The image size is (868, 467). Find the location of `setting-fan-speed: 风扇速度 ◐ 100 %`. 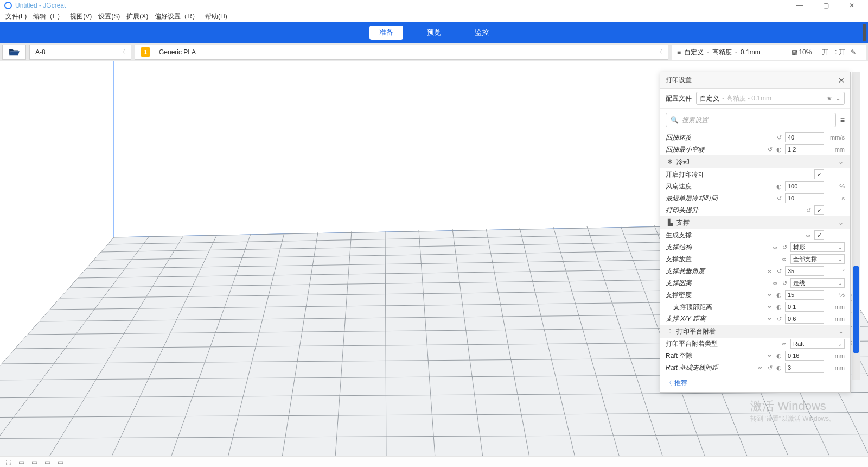

setting-fan-speed: 风扇速度 ◐ 100 % is located at coordinates (755, 186).